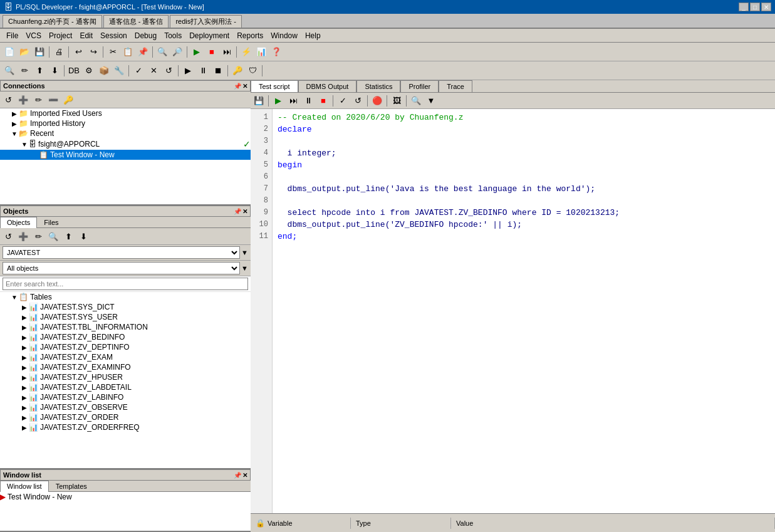  I want to click on editor-tab-3: Profiler, so click(420, 86).